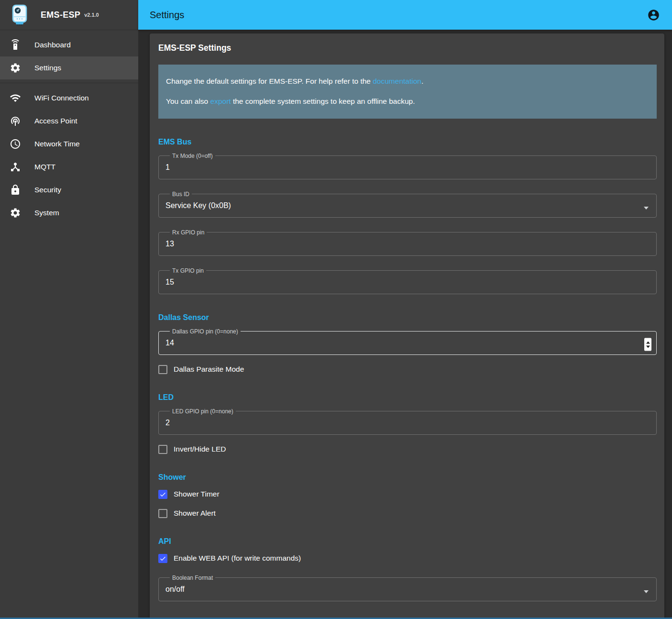 The height and width of the screenshot is (619, 672). What do you see at coordinates (648, 343) in the screenshot?
I see `spinner-up-icon` at bounding box center [648, 343].